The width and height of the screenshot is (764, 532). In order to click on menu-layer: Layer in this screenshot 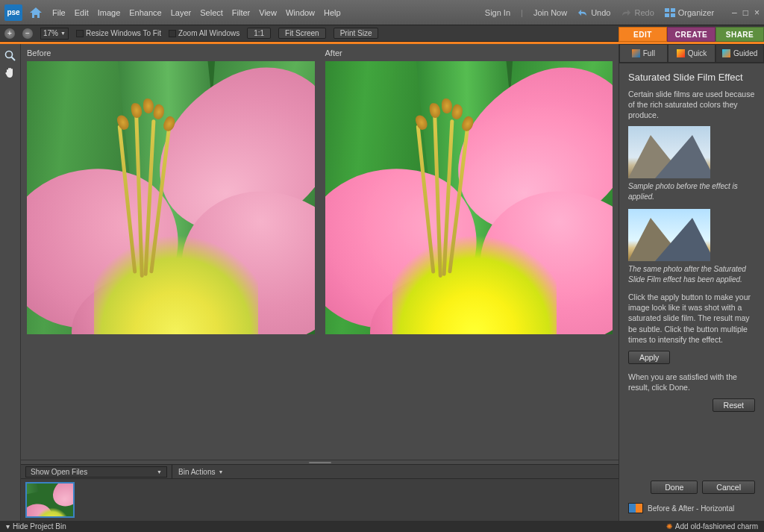, I will do `click(181, 13)`.